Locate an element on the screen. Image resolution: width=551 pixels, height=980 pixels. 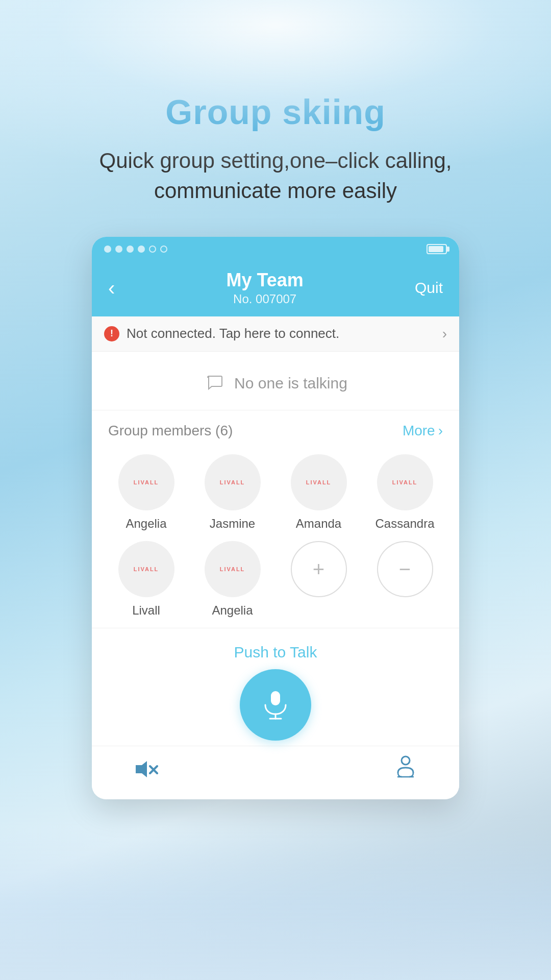
list-item: LIVALL Amanda is located at coordinates (318, 493).